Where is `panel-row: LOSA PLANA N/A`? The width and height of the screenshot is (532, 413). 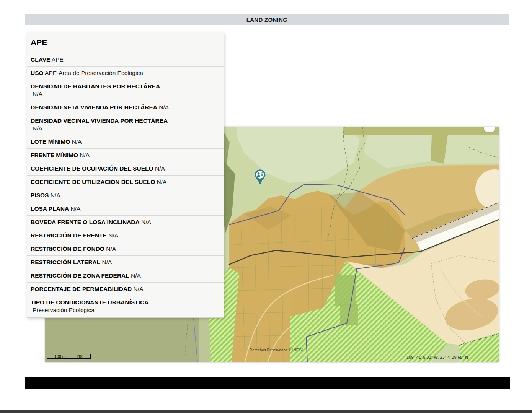 panel-row: LOSA PLANA N/A is located at coordinates (126, 209).